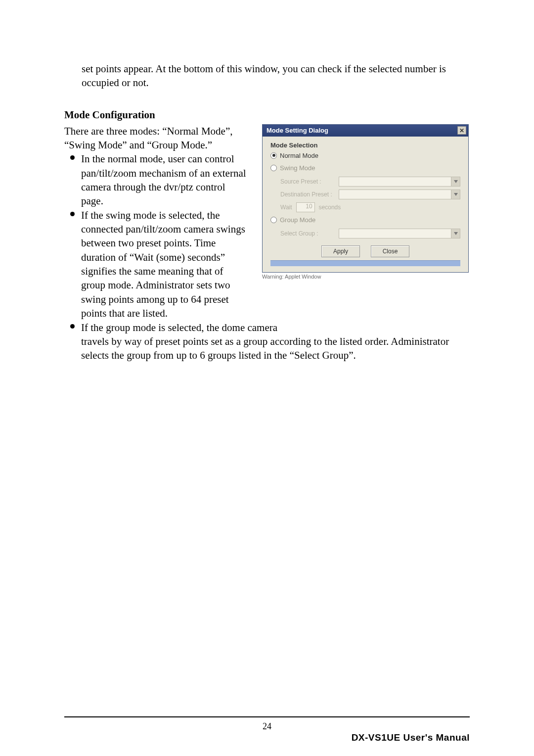  What do you see at coordinates (157, 223) in the screenshot?
I see `left-text-column: There are three modes: “Normal Mode”, “S…` at bounding box center [157, 223].